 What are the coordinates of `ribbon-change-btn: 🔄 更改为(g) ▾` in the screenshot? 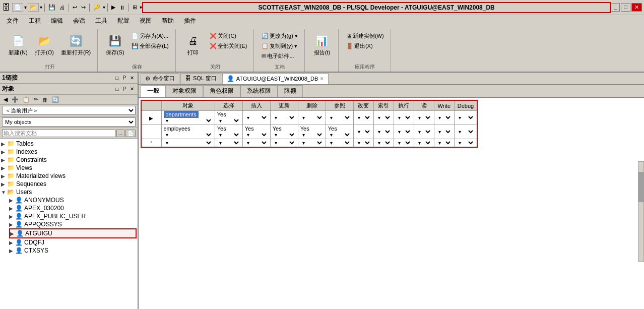 It's located at (280, 36).